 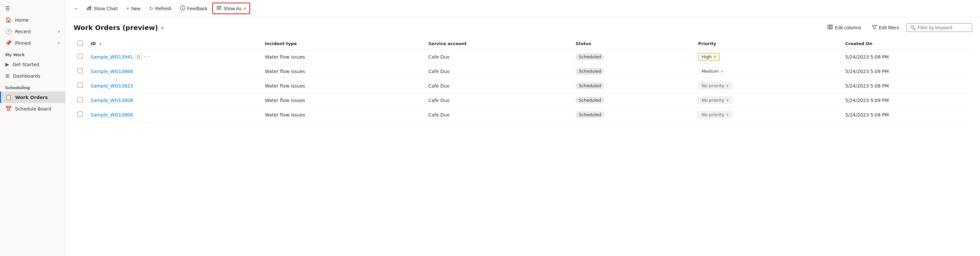 What do you see at coordinates (112, 101) in the screenshot?
I see `work-order-link: Sample_WO13808` at bounding box center [112, 101].